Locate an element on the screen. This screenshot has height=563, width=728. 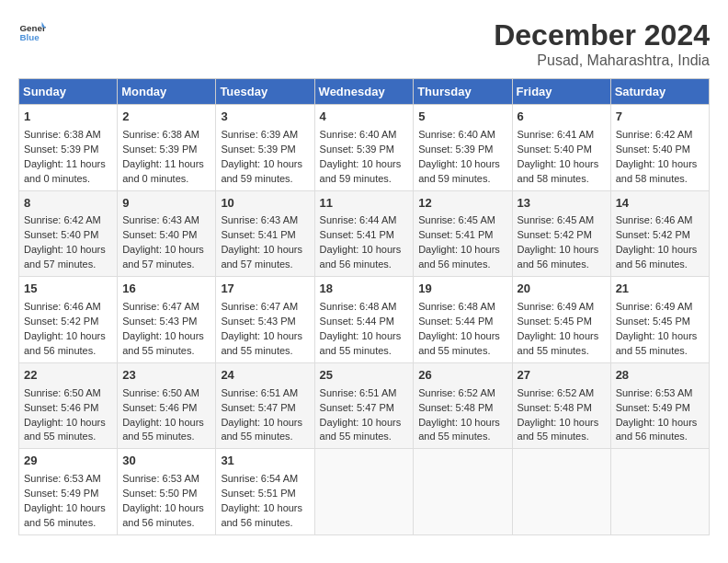
sunset: Sunset: 5:46 PM is located at coordinates (61, 408).